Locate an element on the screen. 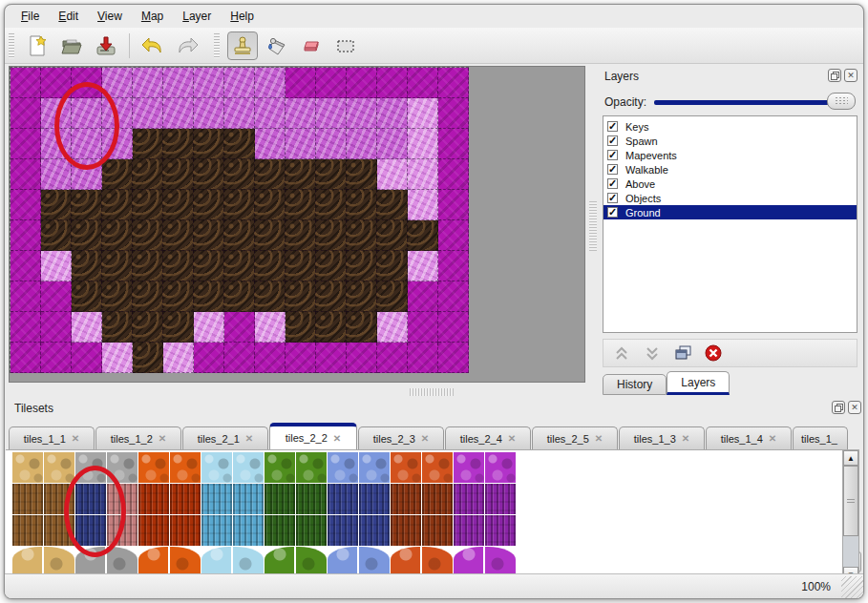  tileset-tab-tiles_2_5: tiles_2_5✕ is located at coordinates (575, 438).